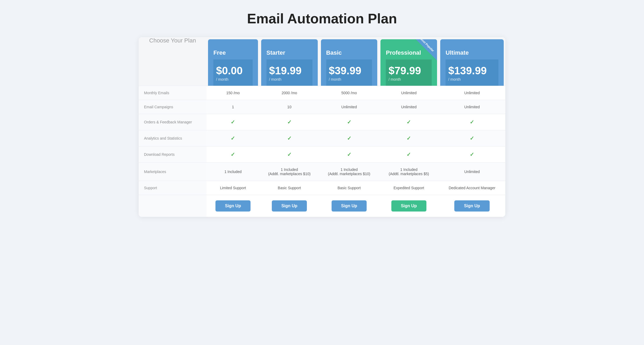 The height and width of the screenshot is (345, 644). What do you see at coordinates (409, 172) in the screenshot?
I see `feature-value-5-3: 1 Included (Addtl. marketplaces $5)` at bounding box center [409, 172].